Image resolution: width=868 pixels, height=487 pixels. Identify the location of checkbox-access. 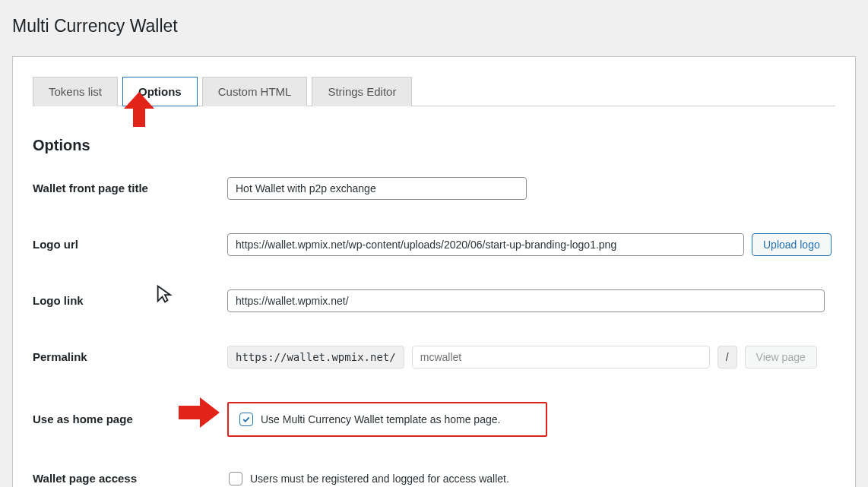
(236, 479).